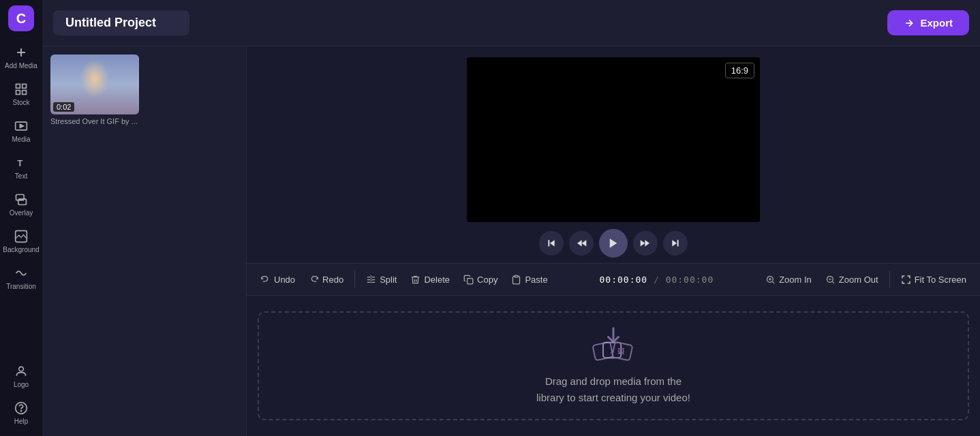 Image resolution: width=980 pixels, height=436 pixels. I want to click on sidebar: C Add Media Stock Media, so click(21, 218).